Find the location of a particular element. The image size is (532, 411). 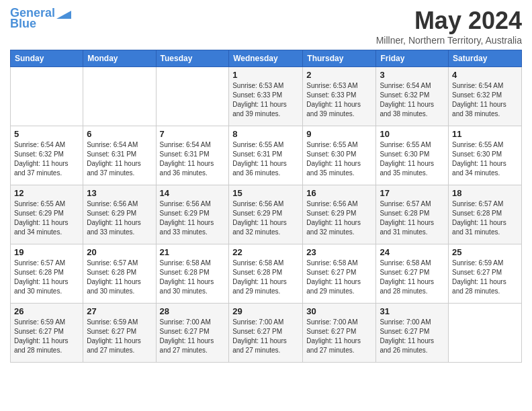

table-row: 13Sunrise: 6:56 AM Sunset: 6:29 PM Dayli… is located at coordinates (120, 215).